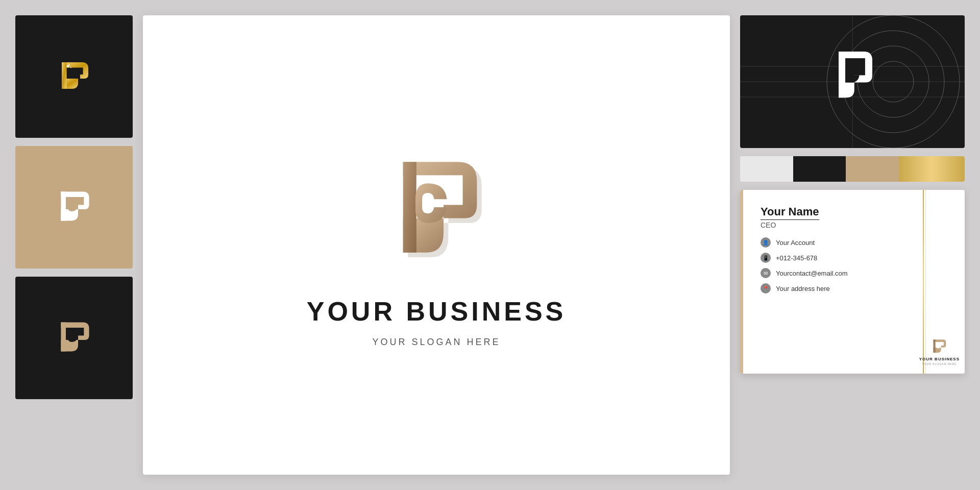 The width and height of the screenshot is (980, 490). I want to click on swatch-black, so click(820, 169).